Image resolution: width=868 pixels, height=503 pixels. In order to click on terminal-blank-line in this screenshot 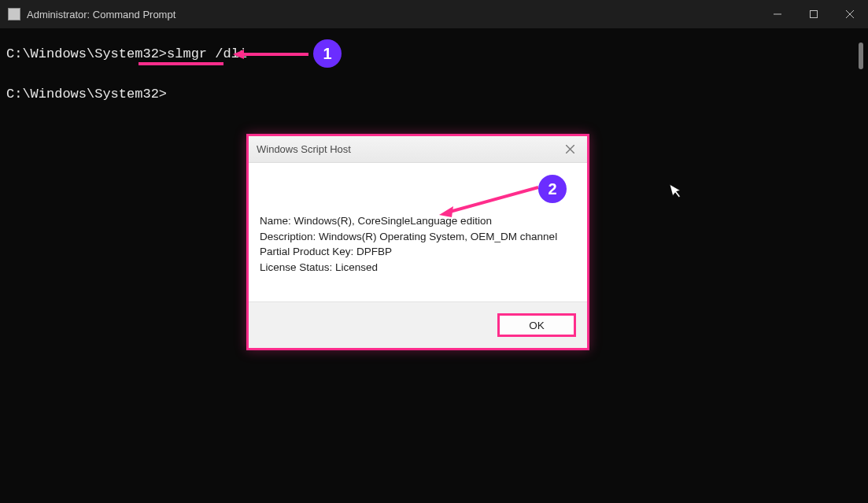, I will do `click(434, 75)`.